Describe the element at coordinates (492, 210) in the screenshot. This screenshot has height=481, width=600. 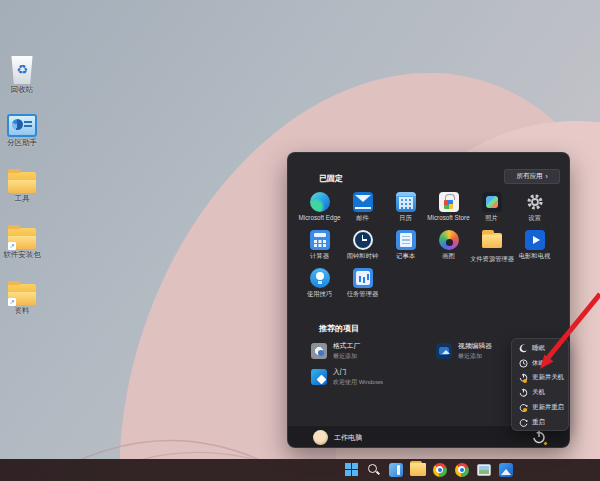
I see `pinned-app-photos: 照片` at that location.